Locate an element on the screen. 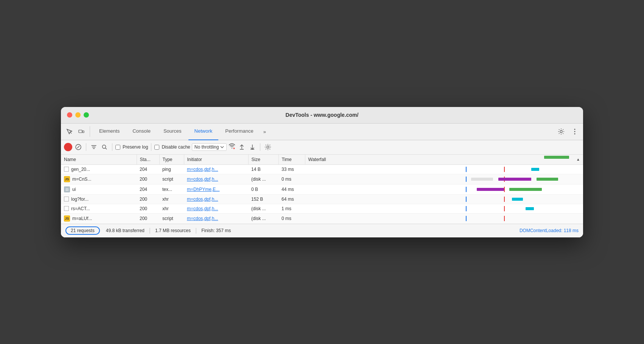 The image size is (644, 344). tab-sources: Sources is located at coordinates (173, 132).